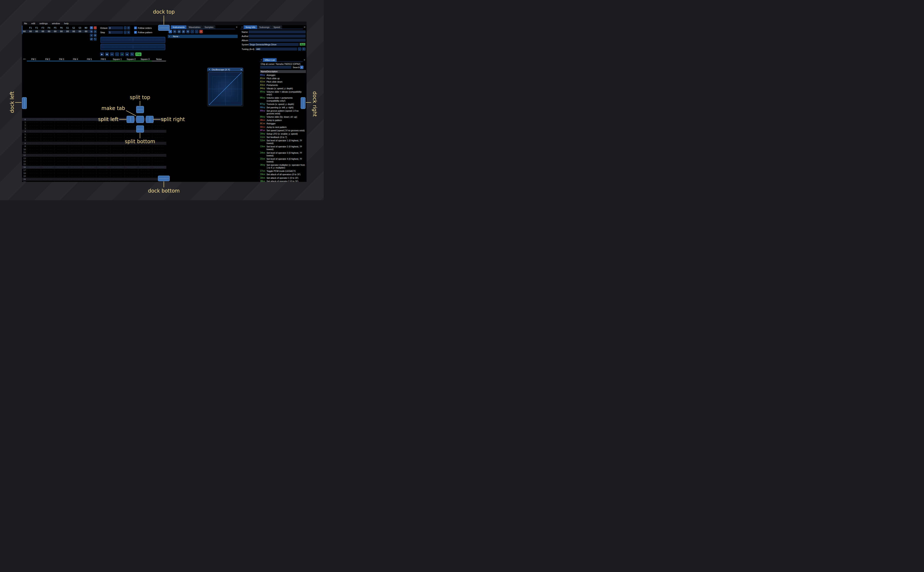  Describe the element at coordinates (24, 103) in the screenshot. I see `dock-left-target` at that location.